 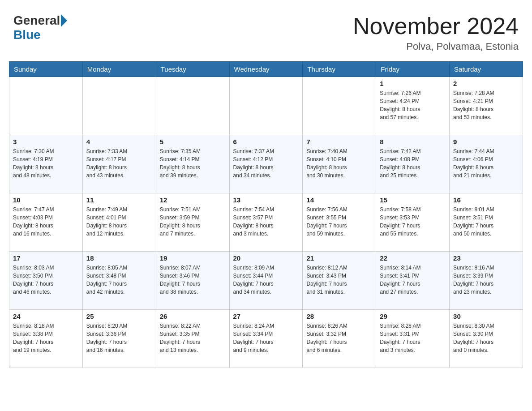 What do you see at coordinates (27, 35) in the screenshot?
I see `logo-blue-text: Blue` at bounding box center [27, 35].